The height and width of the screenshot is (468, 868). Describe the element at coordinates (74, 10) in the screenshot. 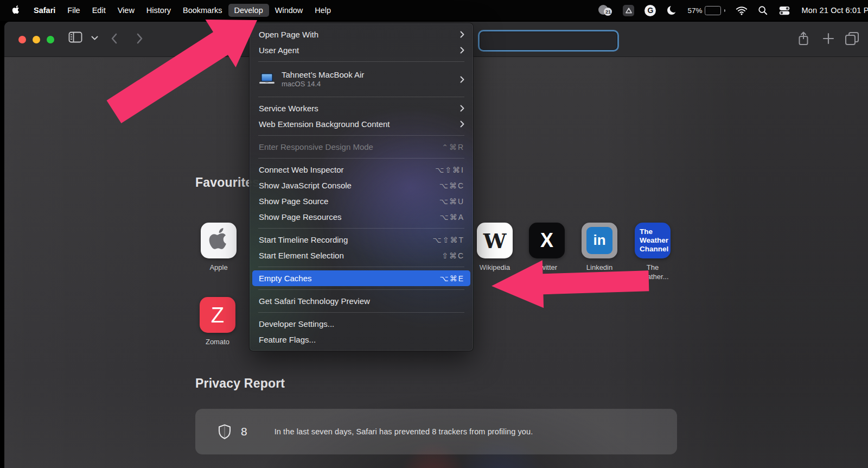

I see `menubar-item-file: File` at that location.